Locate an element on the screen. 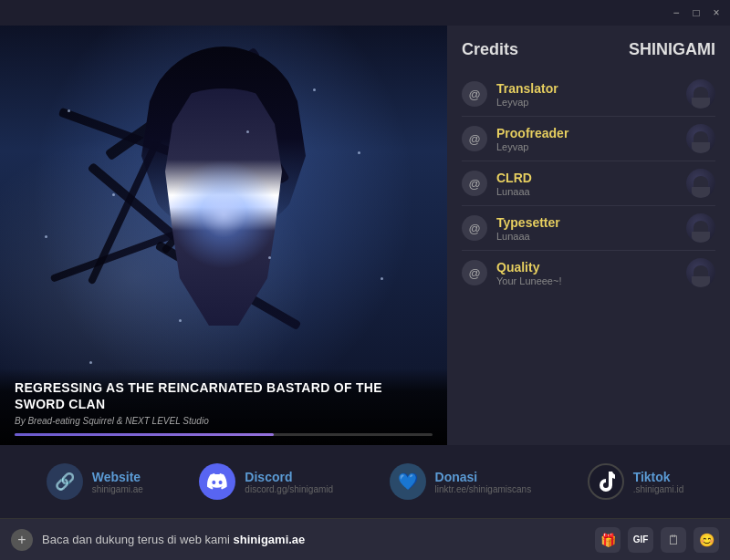 This screenshot has width=730, height=560. credit-avatar-quality is located at coordinates (701, 273).